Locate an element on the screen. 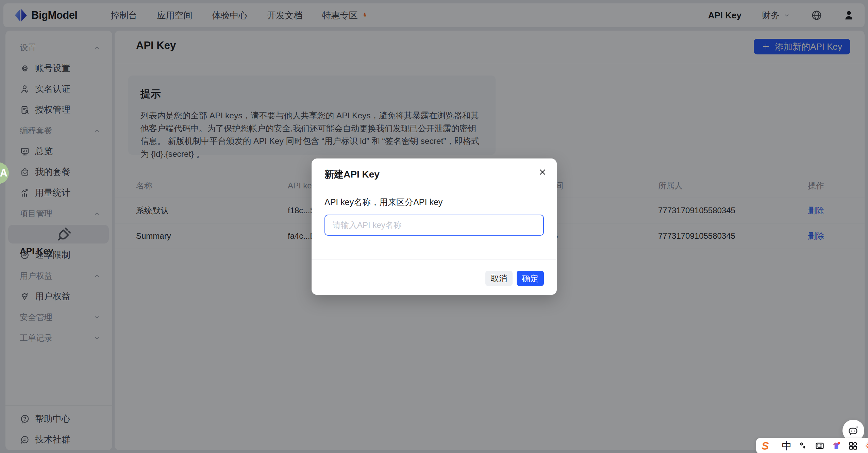 This screenshot has width=868, height=453. api-key-name-label: API key名称，用来区分API key is located at coordinates (384, 202).